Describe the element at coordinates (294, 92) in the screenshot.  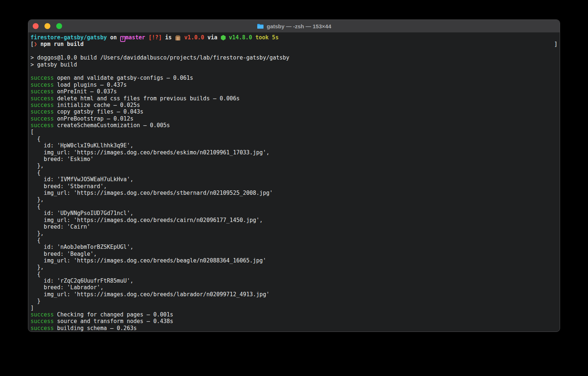
I see `terminal-line: success onPreInit — 0.037s` at that location.